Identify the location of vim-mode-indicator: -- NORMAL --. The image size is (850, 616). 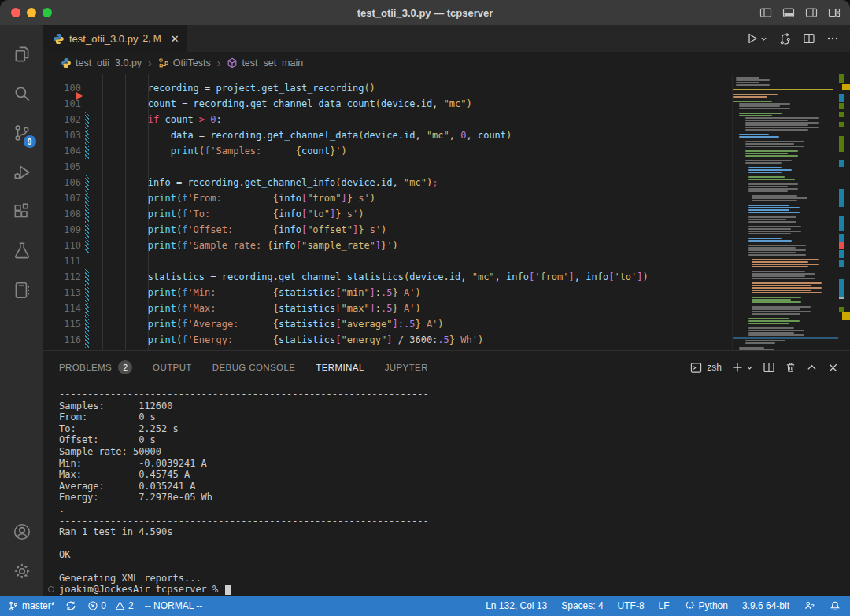
(174, 606).